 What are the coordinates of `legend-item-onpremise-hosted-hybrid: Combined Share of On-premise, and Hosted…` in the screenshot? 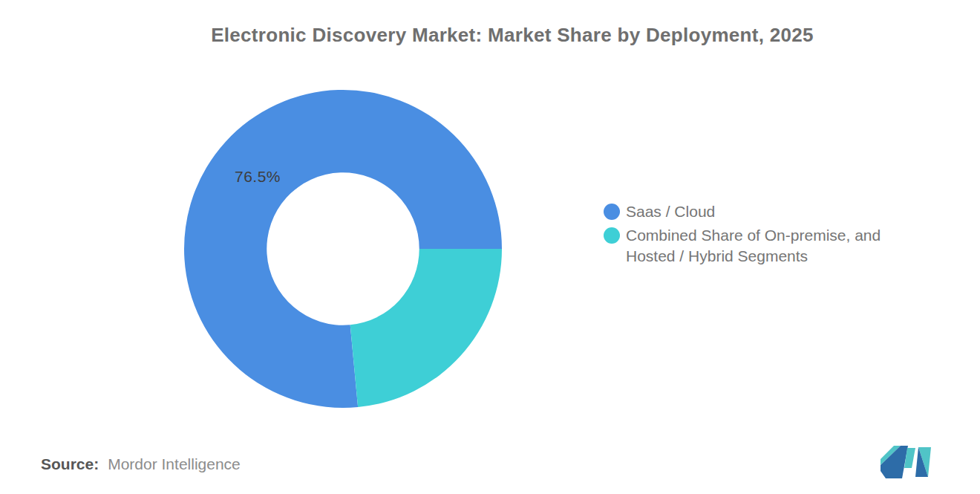 It's located at (742, 246).